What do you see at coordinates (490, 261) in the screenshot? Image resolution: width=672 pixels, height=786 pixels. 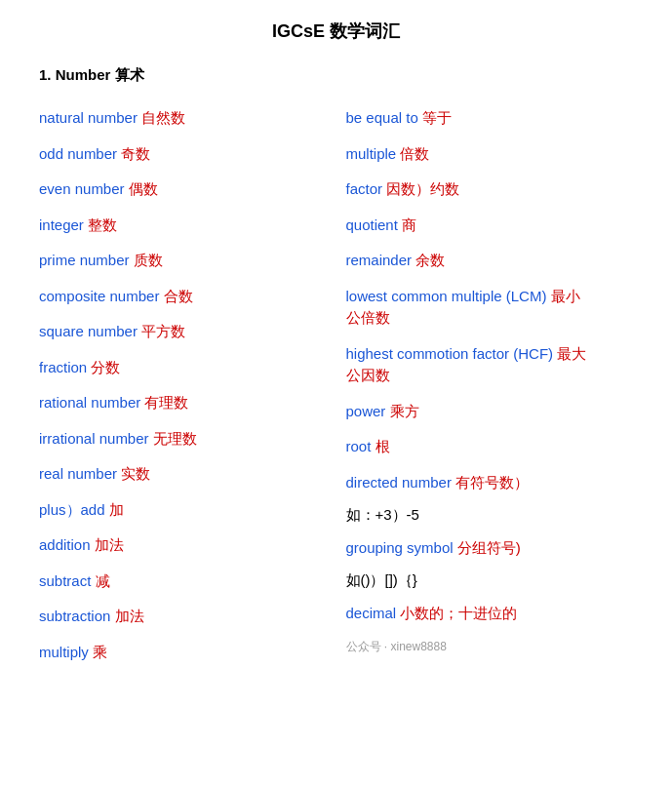 I see `list-item: remainder 余数` at bounding box center [490, 261].